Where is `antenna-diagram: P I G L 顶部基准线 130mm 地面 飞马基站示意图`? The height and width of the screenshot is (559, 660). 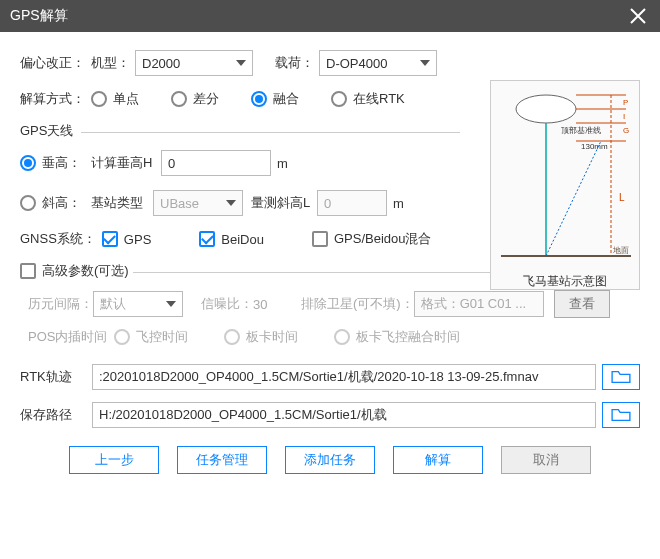 antenna-diagram: P I G L 顶部基准线 130mm 地面 飞马基站示意图 is located at coordinates (565, 185).